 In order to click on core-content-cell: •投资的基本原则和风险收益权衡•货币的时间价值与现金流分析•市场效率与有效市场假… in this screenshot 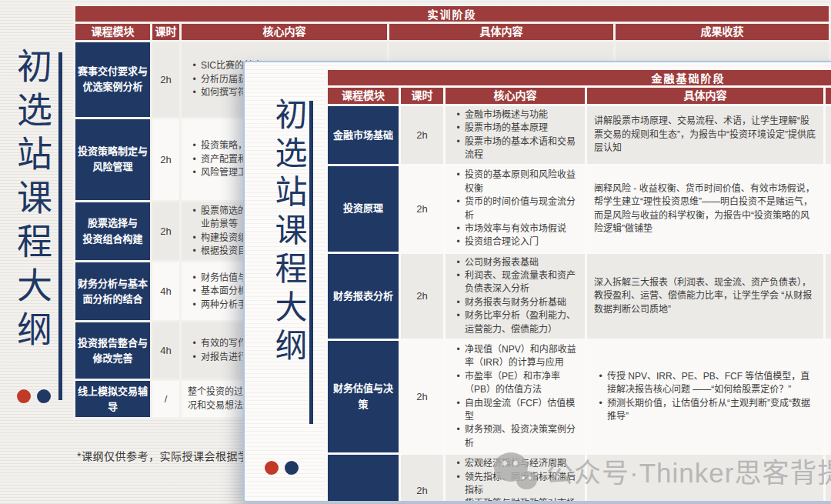, I will do `click(516, 209)`.